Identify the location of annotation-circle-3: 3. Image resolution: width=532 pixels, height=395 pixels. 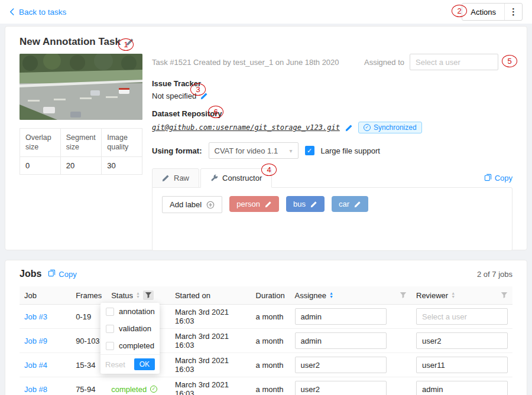
(198, 90).